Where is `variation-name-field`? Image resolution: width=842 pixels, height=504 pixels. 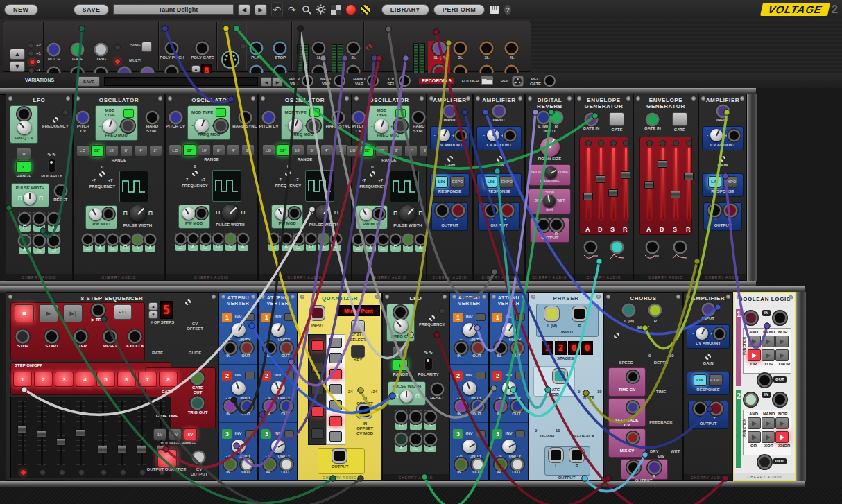
variation-name-field is located at coordinates (181, 82).